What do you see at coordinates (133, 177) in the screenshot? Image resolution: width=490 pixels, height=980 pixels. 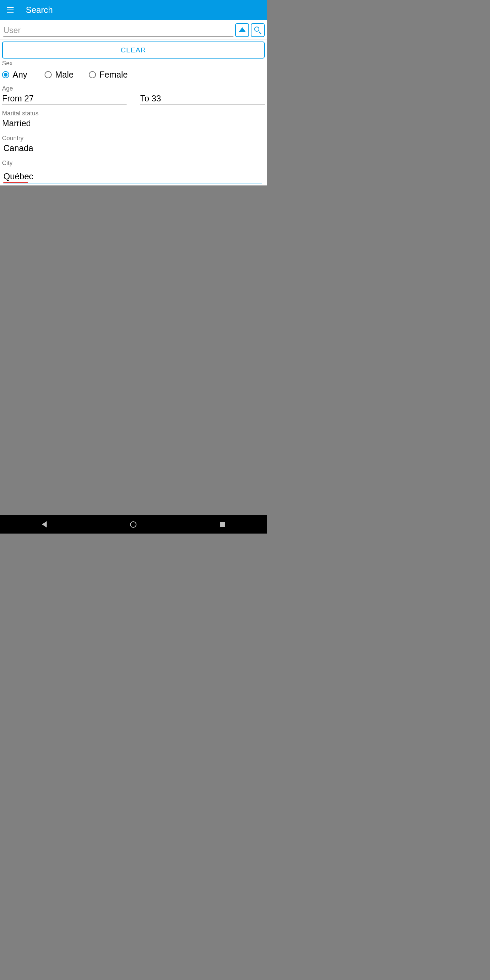 I see `city-input` at bounding box center [133, 177].